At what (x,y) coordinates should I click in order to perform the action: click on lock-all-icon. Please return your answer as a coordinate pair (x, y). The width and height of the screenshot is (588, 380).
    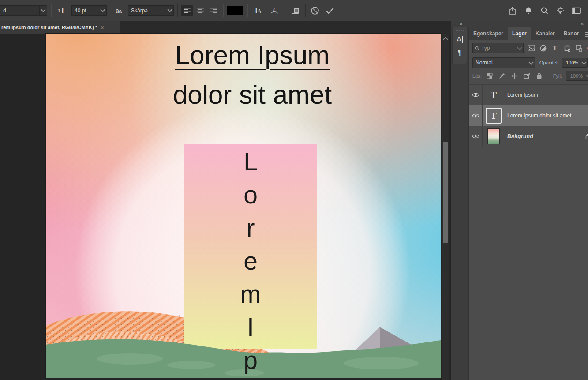
    Looking at the image, I should click on (539, 76).